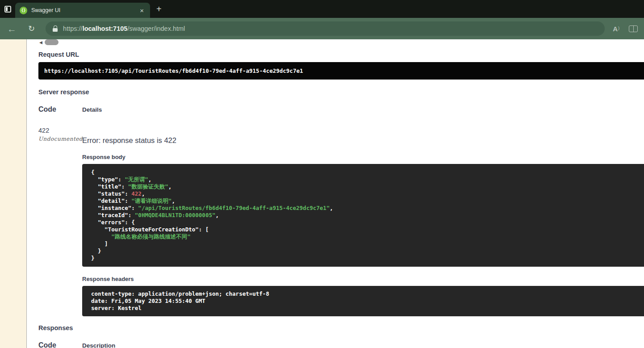 This screenshot has height=348, width=644. I want to click on response-code-header: Code, so click(60, 109).